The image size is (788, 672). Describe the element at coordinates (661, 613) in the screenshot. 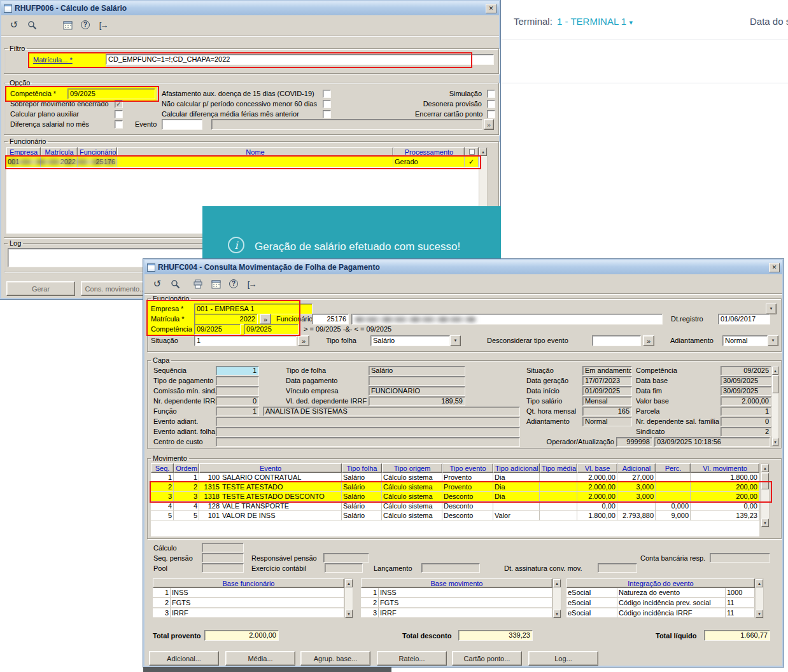

I see `integracao-row: eSocial Código incidência IRRF 11` at that location.